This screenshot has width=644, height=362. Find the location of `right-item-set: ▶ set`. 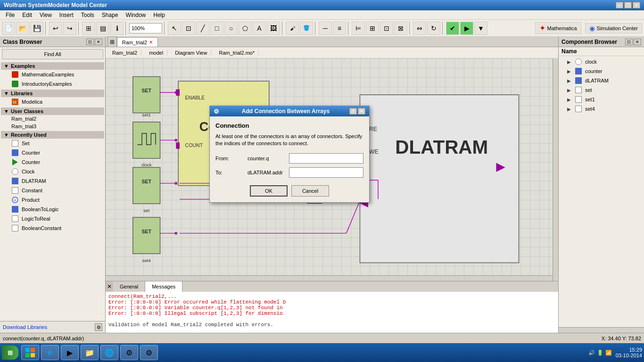

right-item-set: ▶ set is located at coordinates (602, 90).